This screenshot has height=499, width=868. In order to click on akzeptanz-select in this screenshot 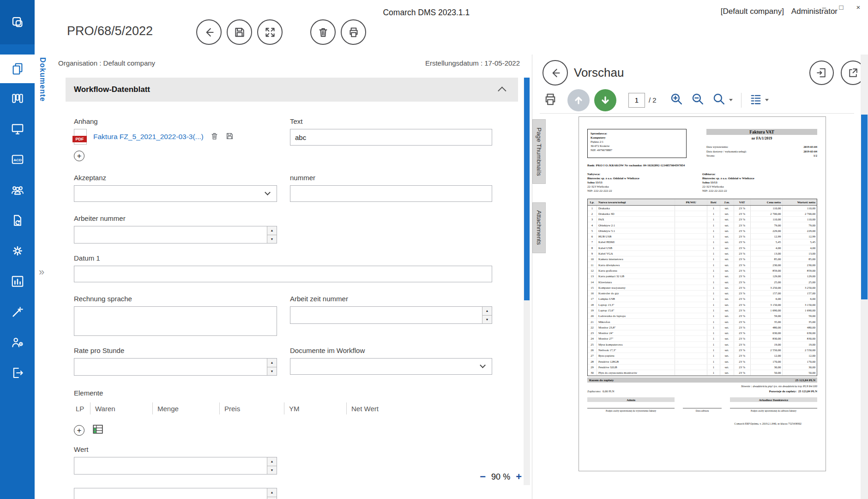, I will do `click(175, 194)`.